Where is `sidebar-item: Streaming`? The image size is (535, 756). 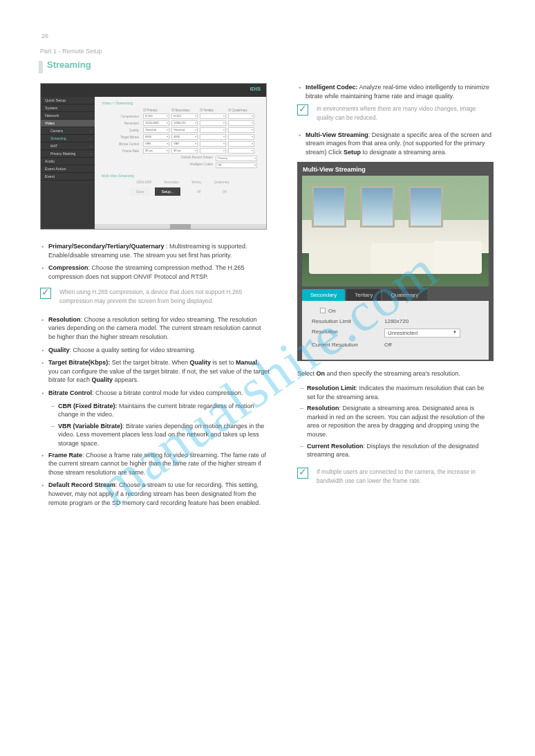 sidebar-item: Streaming is located at coordinates (68, 138).